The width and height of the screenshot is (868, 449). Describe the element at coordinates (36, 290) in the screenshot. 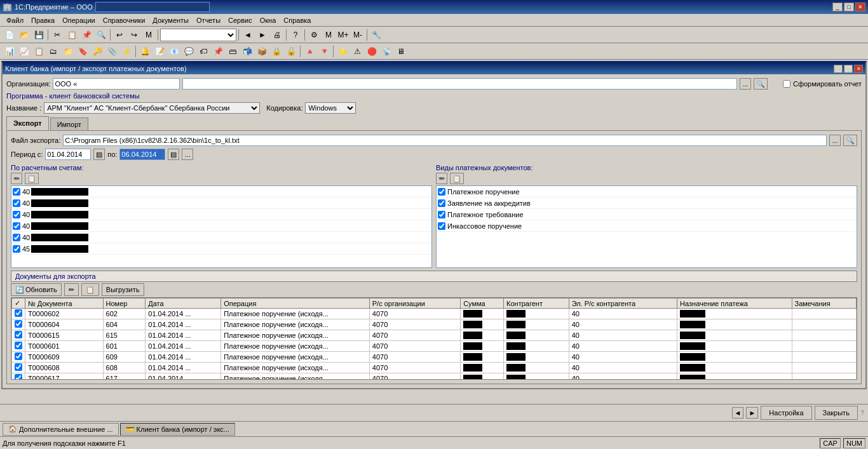

I see `refresh-button: 🔄 Обновить` at that location.